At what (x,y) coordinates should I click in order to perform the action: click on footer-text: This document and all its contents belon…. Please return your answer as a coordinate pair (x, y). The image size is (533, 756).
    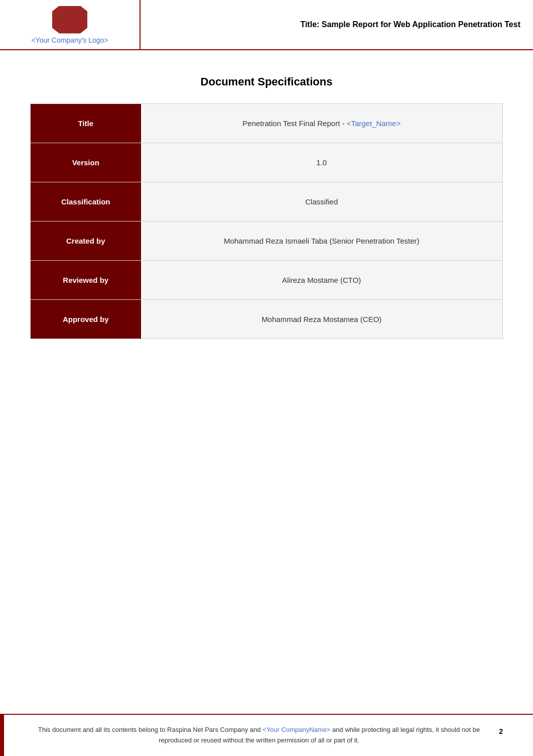
    Looking at the image, I should click on (259, 735).